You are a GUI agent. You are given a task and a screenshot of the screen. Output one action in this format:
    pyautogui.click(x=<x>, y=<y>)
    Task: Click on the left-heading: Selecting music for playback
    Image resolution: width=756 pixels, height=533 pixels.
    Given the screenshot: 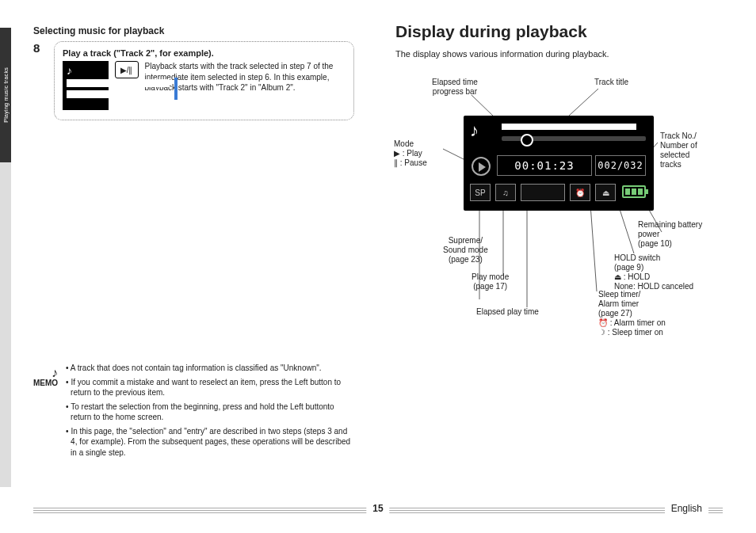 What is the action you would take?
    pyautogui.click(x=193, y=31)
    